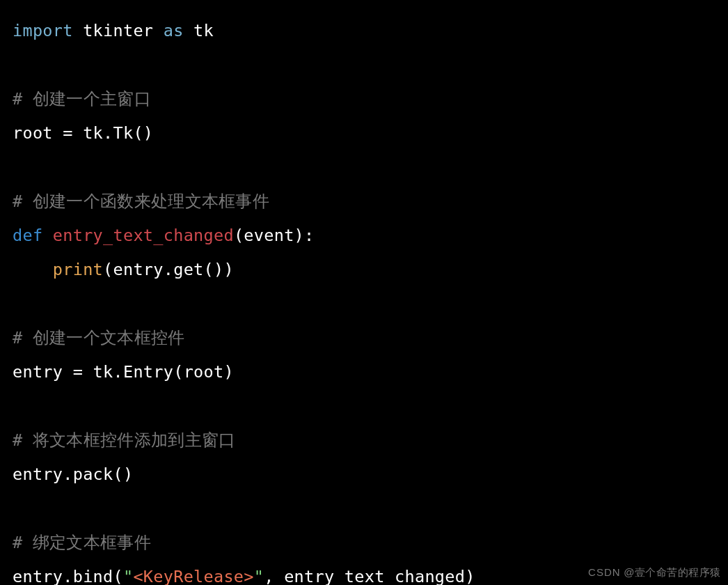 Image resolution: width=728 pixels, height=585 pixels. Describe the element at coordinates (203, 31) in the screenshot. I see `module-alias: tk` at that location.